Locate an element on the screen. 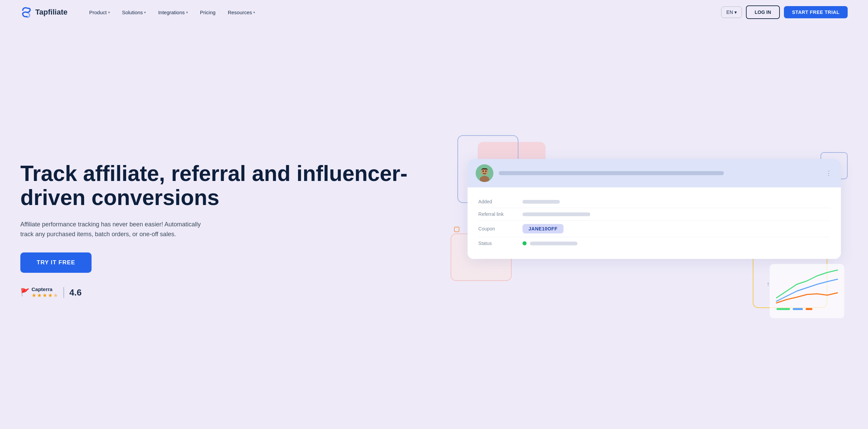 The height and width of the screenshot is (429, 868). star-half-icon: ★ is located at coordinates (56, 295).